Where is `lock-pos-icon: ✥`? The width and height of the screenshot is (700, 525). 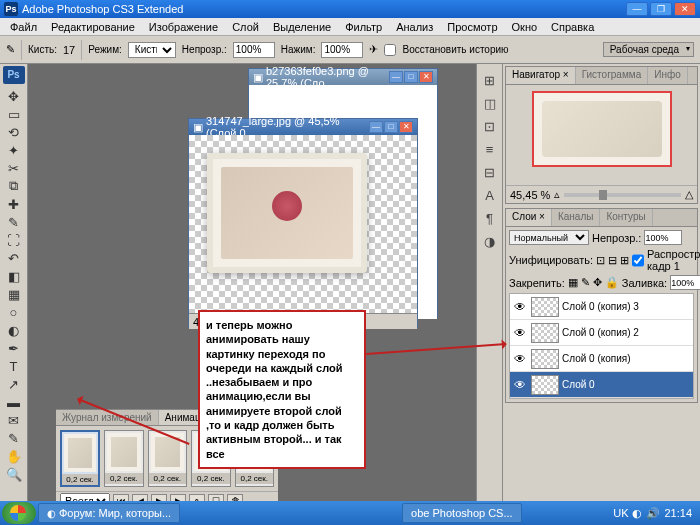
lock-pos-icon: ✥ is located at coordinates (598, 282).